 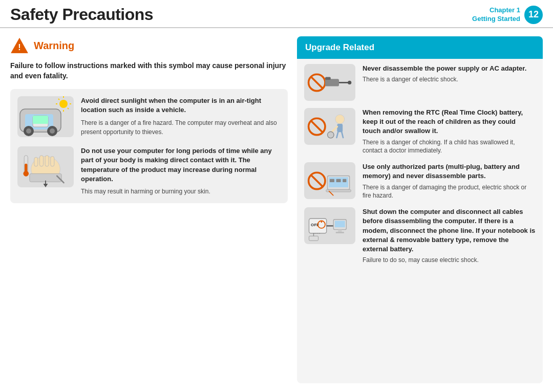 What do you see at coordinates (149, 117) in the screenshot?
I see `warning-item-sunlight: Avoid direct sunlight when the computer …` at bounding box center [149, 117].